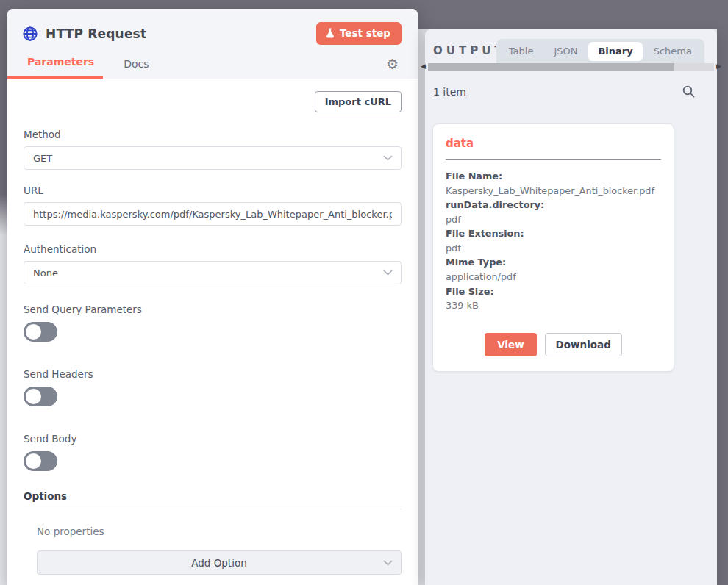 This screenshot has height=585, width=728. What do you see at coordinates (219, 563) in the screenshot?
I see `add-option-label: Add Option` at bounding box center [219, 563].